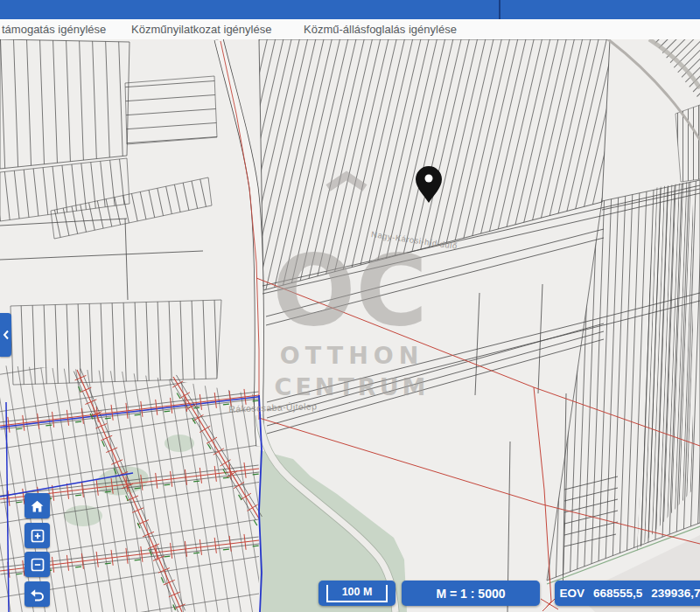 The height and width of the screenshot is (612, 700). Describe the element at coordinates (37, 565) in the screenshot. I see `zoom-out-button` at that location.